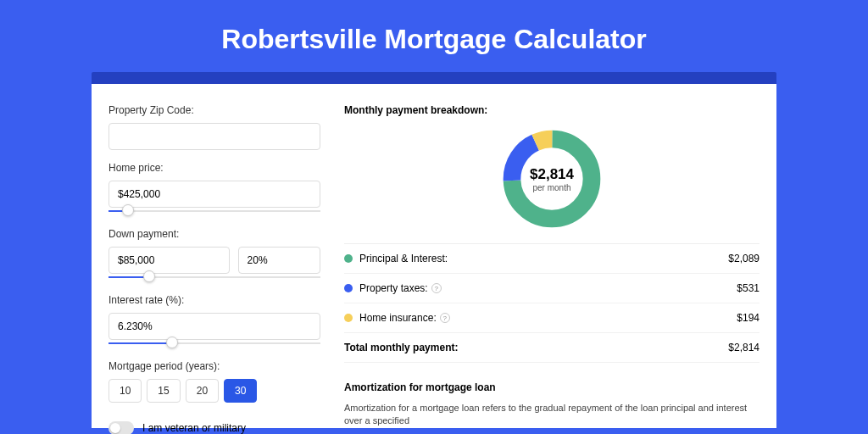  I want to click on home-price-label: Home price:, so click(214, 168).